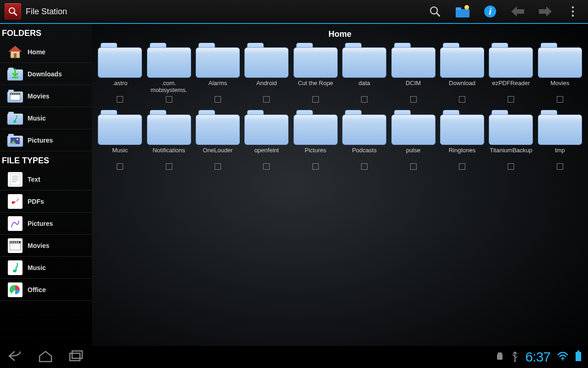 The width and height of the screenshot is (588, 368). What do you see at coordinates (46, 290) in the screenshot?
I see `sidebar-type-office: Office` at bounding box center [46, 290].